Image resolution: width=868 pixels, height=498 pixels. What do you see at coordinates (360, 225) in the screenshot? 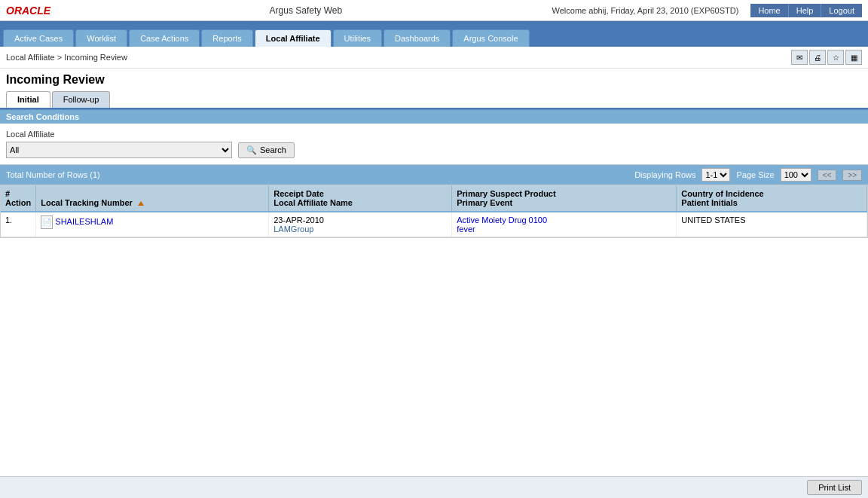
I see `cell-receipt-date: 23-APR-2010 LAMGroup` at bounding box center [360, 225].